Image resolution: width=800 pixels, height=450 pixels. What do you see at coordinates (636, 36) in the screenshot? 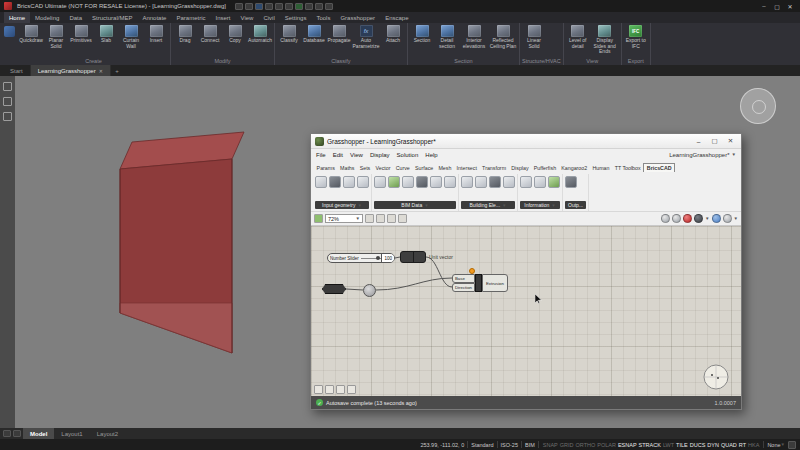
I see `ribbon-button-export-ifc: IFCExport to IFC` at bounding box center [636, 36].